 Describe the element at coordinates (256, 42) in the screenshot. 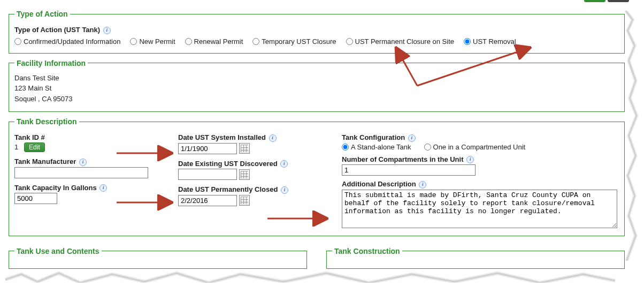

I see `radio-temporary-closure-input` at that location.